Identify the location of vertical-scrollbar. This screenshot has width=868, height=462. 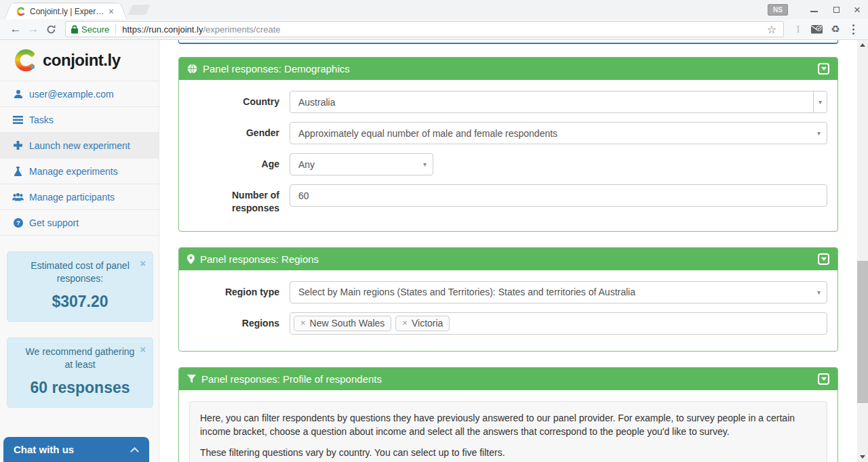
(863, 251).